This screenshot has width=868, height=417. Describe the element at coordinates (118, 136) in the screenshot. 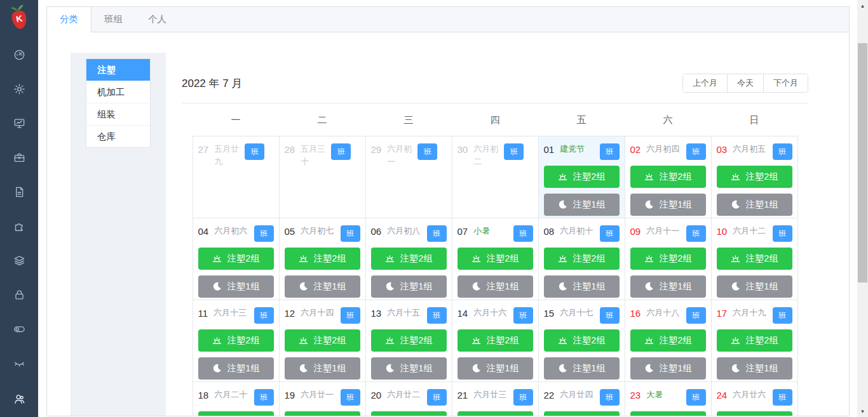

I see `category-item-3: 仓库` at that location.